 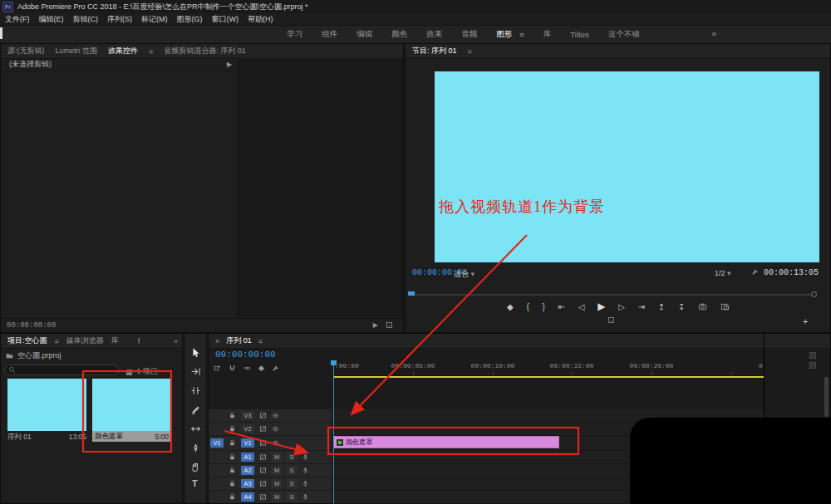 I want to click on track-badge-v3: V3, so click(x=248, y=415).